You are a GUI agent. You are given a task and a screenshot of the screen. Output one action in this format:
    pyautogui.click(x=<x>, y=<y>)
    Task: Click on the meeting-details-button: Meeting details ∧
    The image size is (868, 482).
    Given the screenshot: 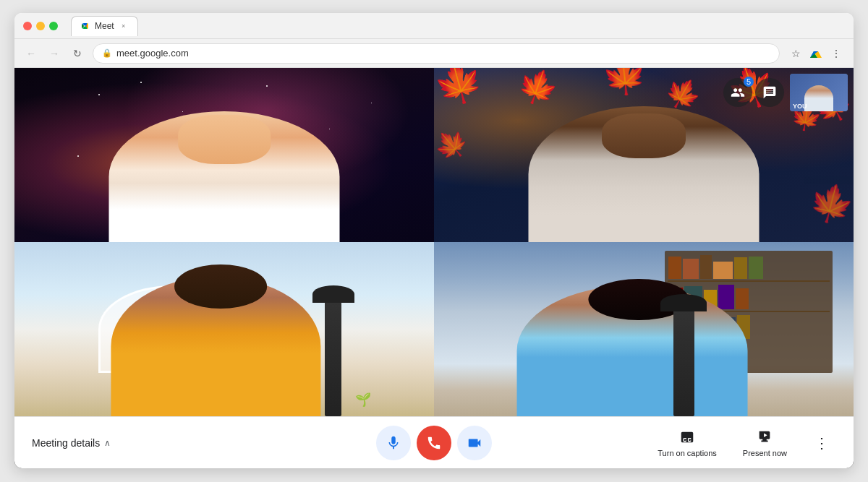 What is the action you would take?
    pyautogui.click(x=71, y=443)
    